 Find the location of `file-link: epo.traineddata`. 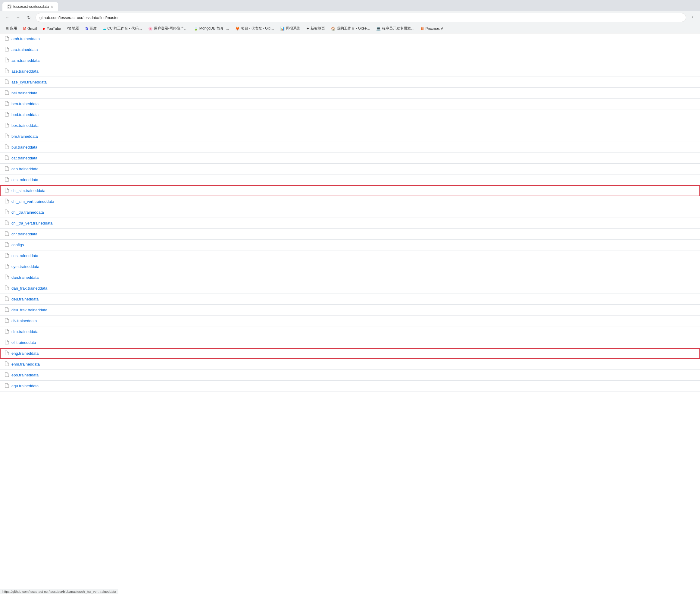

file-link: epo.traineddata is located at coordinates (25, 375).